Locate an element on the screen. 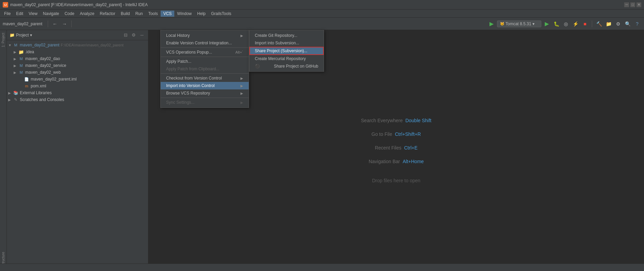 The width and height of the screenshot is (644, 271). toolbar-right: ▶ 🐱 Tomcat 8.5.31 ▾ ▶ 🐛 ◎ ⚡ ■ 🔨 📁 ⚙ 🔍 ? is located at coordinates (564, 24).